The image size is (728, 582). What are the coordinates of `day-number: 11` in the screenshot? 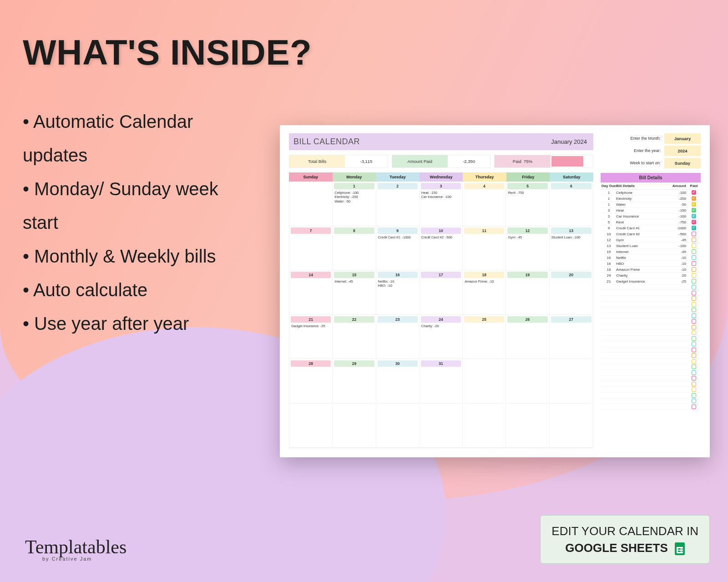 It's located at (484, 231).